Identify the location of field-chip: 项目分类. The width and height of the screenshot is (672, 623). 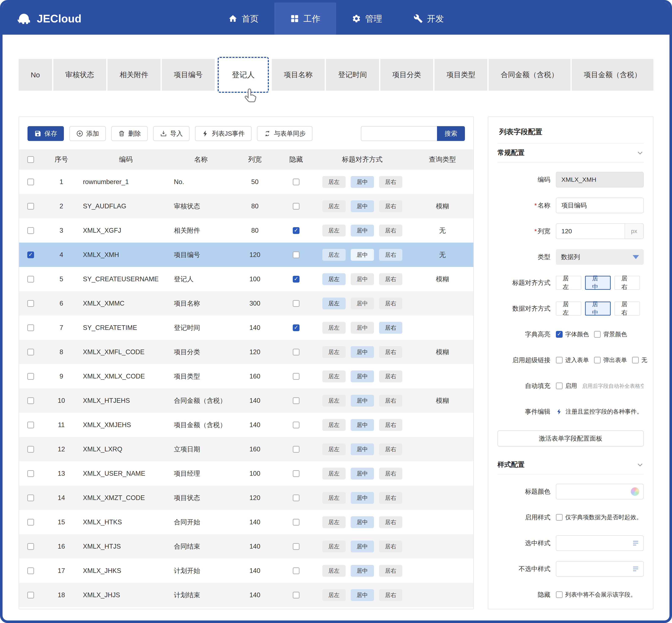
(407, 75).